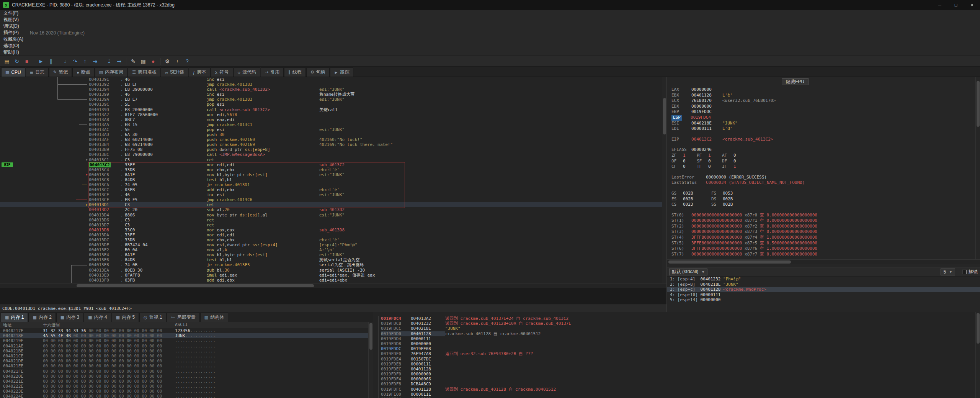  Describe the element at coordinates (371, 360) in the screenshot. I see `dump-vscrollbar` at that location.